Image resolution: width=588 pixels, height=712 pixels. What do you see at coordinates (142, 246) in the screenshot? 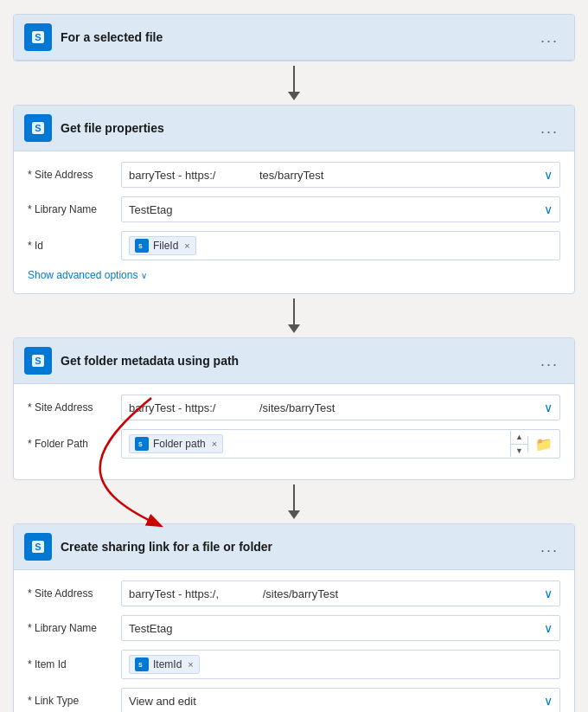
I see `tag-icon-fileid: S` at bounding box center [142, 246].